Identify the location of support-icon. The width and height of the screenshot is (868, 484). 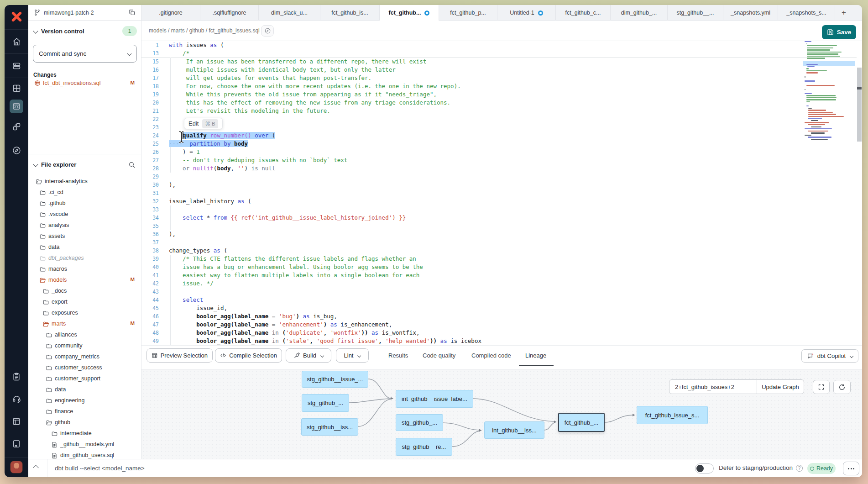
(16, 399).